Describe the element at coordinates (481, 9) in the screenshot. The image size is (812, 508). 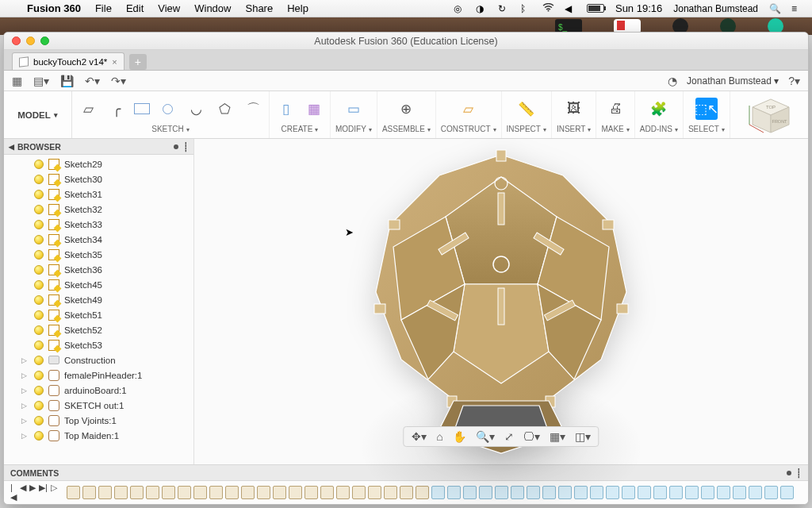
I see `cloud-icon: ◑` at that location.